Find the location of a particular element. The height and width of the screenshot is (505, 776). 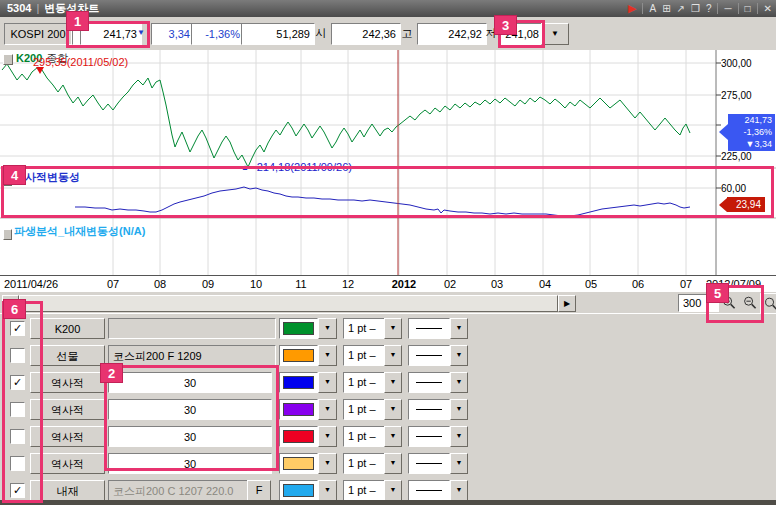

x-tick: 05 is located at coordinates (591, 284).